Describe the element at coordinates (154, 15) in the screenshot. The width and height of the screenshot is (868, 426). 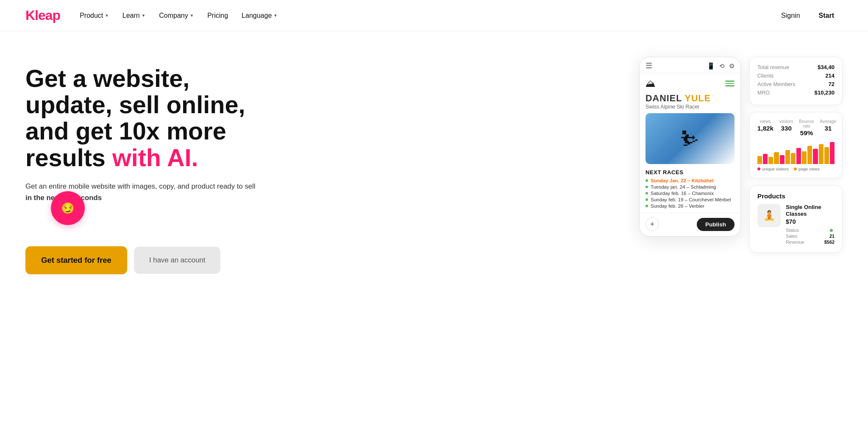
I see `nav-left: Kleap Product ▼ Learn ▼ Company ▼ Pricin…` at that location.